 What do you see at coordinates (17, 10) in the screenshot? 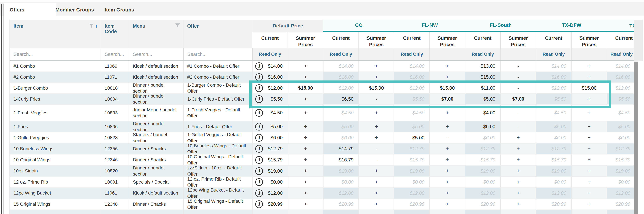
I see `tab-offers-label: Offers` at bounding box center [17, 10].